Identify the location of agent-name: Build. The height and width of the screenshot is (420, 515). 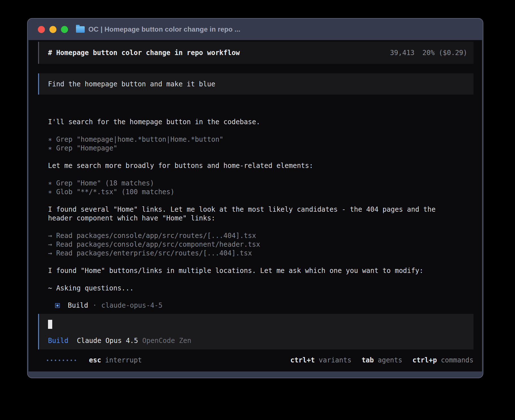
(78, 305).